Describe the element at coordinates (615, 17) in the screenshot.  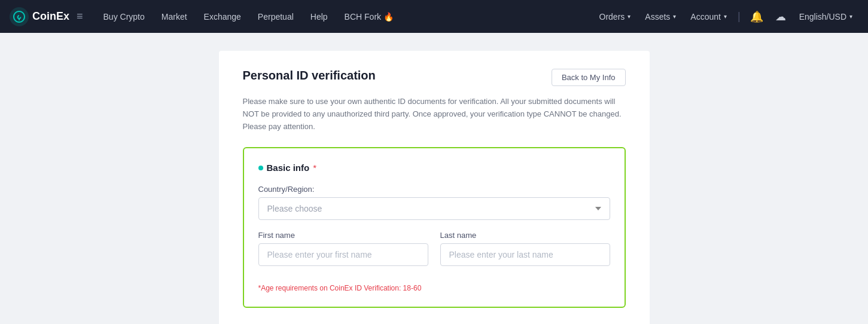
I see `nav-orders: Orders ▾` at that location.